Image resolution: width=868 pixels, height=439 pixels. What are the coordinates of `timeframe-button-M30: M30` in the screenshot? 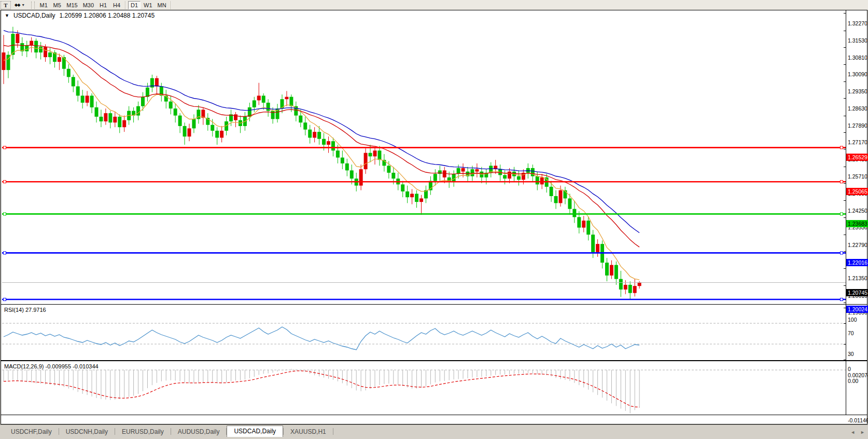 It's located at (88, 5).